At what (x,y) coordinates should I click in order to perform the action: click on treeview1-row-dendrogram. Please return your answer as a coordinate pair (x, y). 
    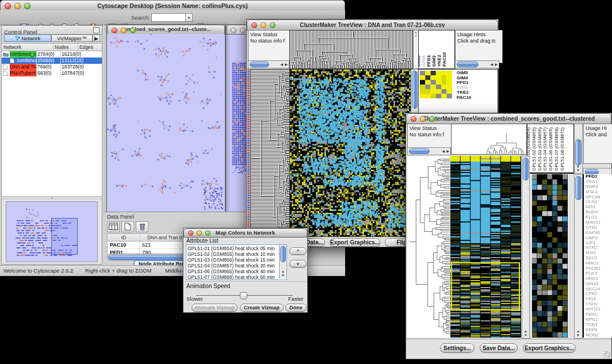
    Looking at the image, I should click on (270, 153).